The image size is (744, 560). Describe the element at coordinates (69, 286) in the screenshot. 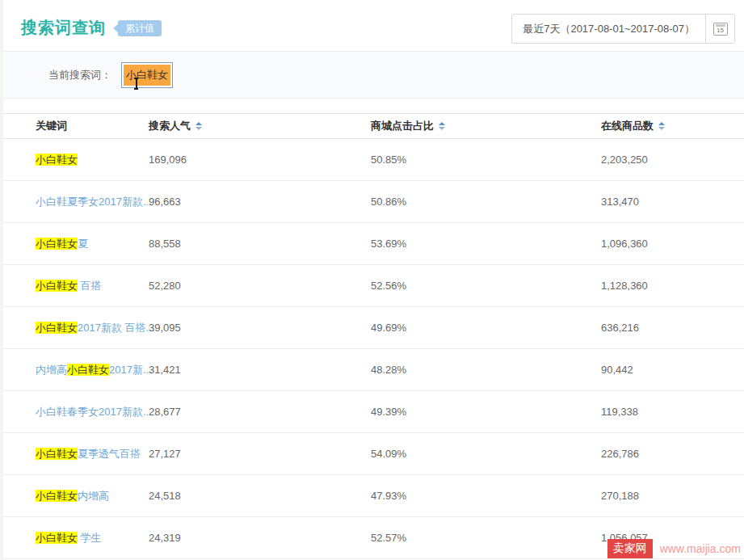

I see `keyword-link: 小白鞋女 百搭` at that location.